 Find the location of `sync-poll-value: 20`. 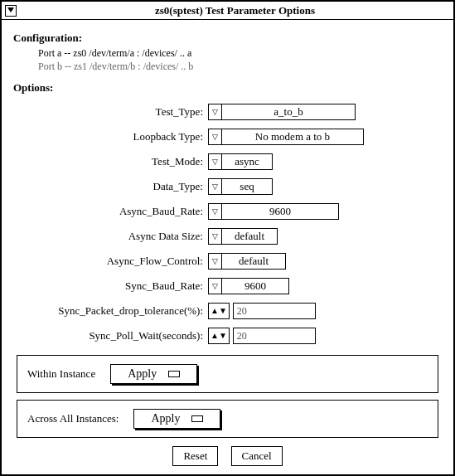

sync-poll-value: 20 is located at coordinates (274, 336).